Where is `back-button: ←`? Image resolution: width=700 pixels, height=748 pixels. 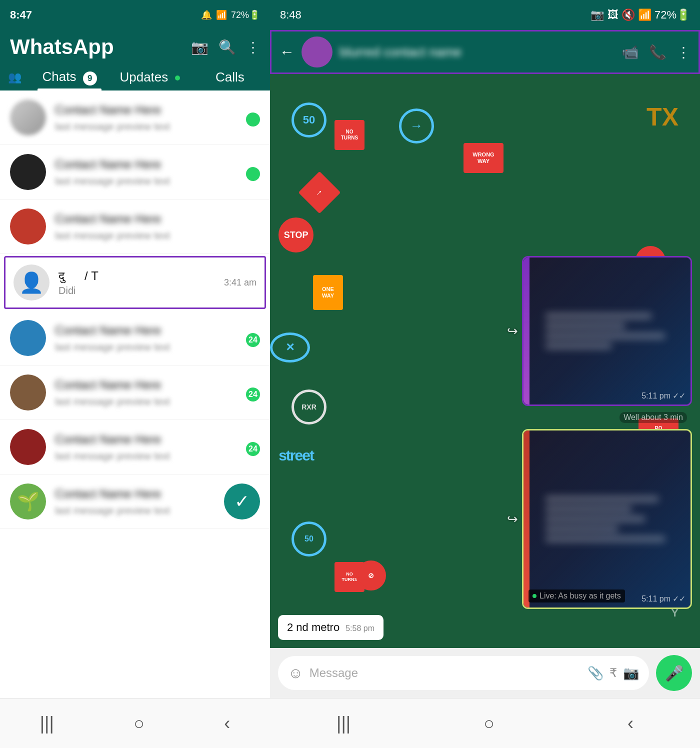
back-button: ← is located at coordinates (287, 52).